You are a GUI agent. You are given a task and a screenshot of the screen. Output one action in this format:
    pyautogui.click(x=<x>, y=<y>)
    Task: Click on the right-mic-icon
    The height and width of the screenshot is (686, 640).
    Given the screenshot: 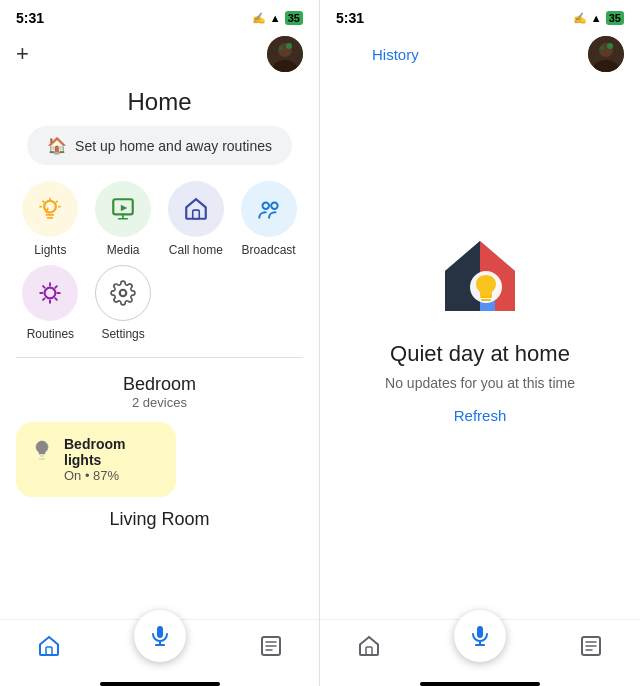 What is the action you would take?
    pyautogui.click(x=480, y=636)
    